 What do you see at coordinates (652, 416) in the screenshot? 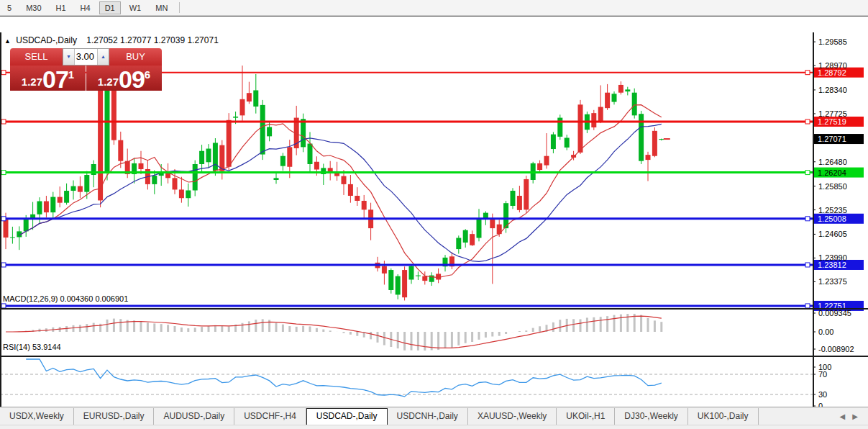
I see `chart-tab-dj30: DJ30-,Weekly` at bounding box center [652, 416].